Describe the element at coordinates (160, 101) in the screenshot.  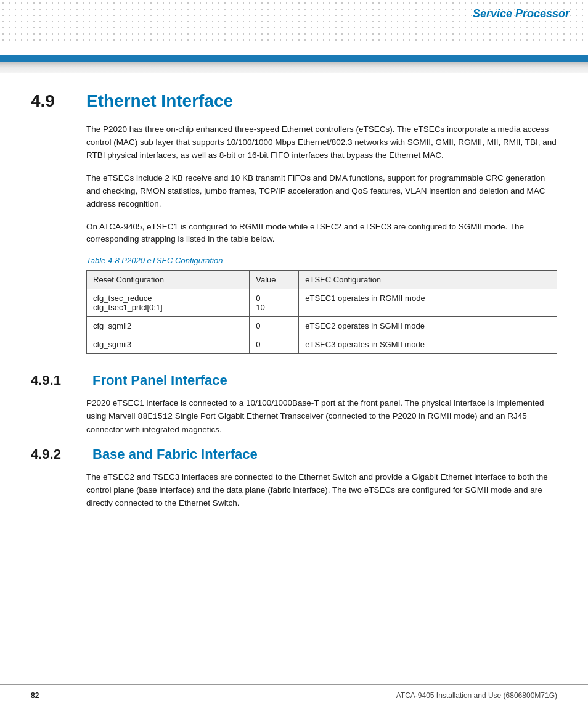
I see `section-49-title: Ethernet Interface` at that location.